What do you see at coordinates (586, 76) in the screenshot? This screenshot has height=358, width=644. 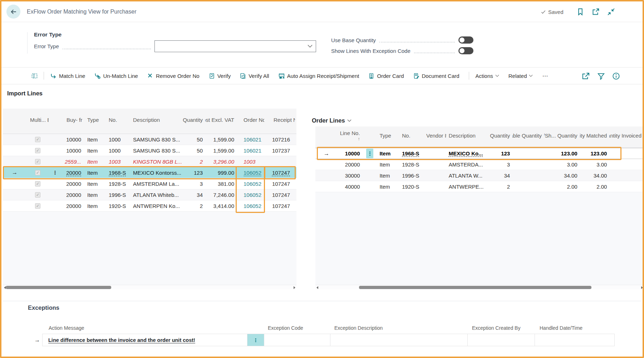 I see `share-icon` at bounding box center [586, 76].